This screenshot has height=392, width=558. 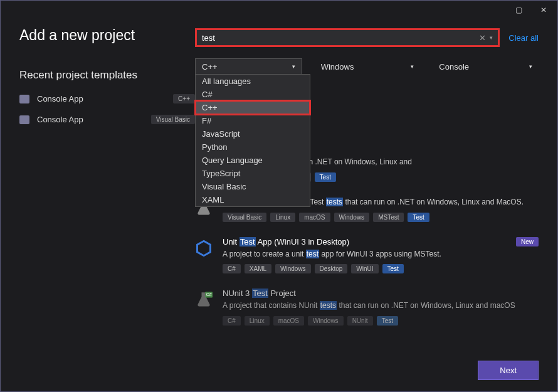 What do you see at coordinates (367, 66) in the screenshot?
I see `platform-filter: Windows ▾` at bounding box center [367, 66].